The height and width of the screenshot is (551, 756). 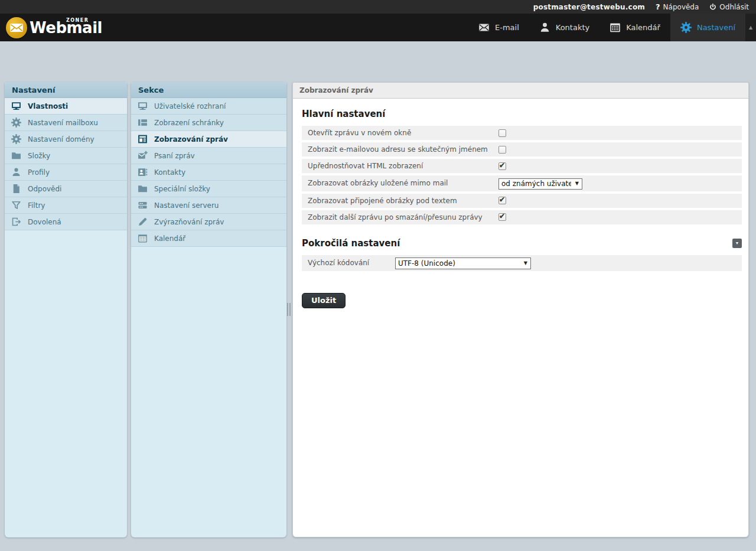 I want to click on brand-zoner: ZONER, so click(x=77, y=20).